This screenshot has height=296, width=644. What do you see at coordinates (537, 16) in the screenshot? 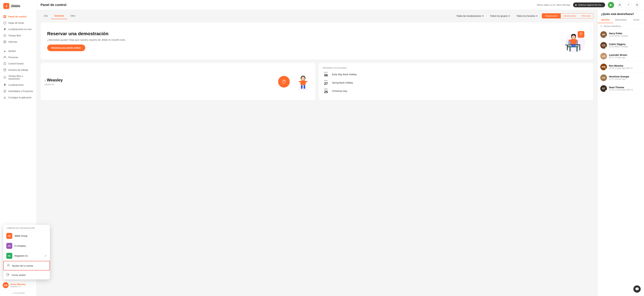
I see `chevron-down-icon: ▾` at bounding box center [537, 16].